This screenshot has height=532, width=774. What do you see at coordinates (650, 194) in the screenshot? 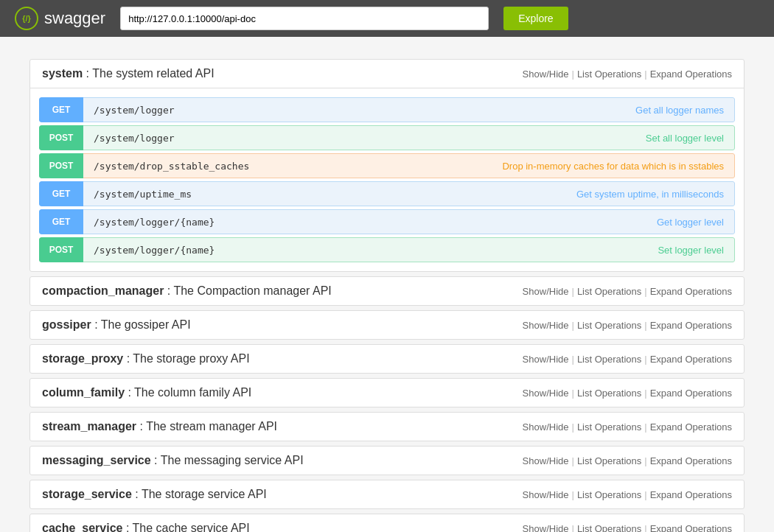
I see `endpoint-description: Get system uptime, in milliseconds` at bounding box center [650, 194].